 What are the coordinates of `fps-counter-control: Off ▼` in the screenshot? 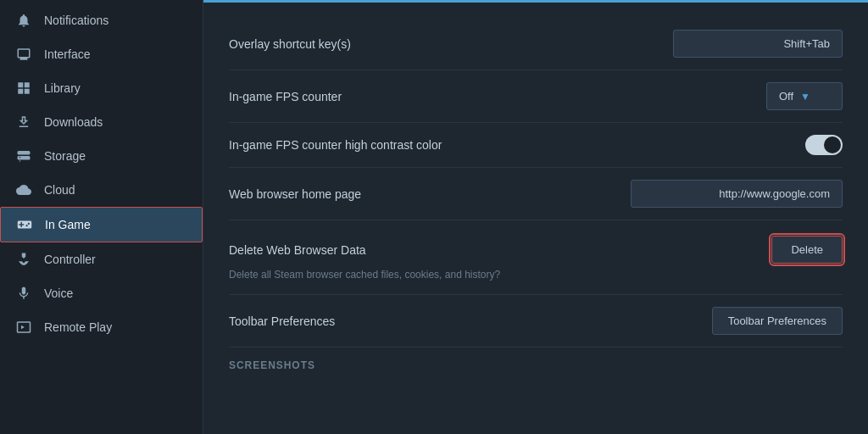 It's located at (804, 97).